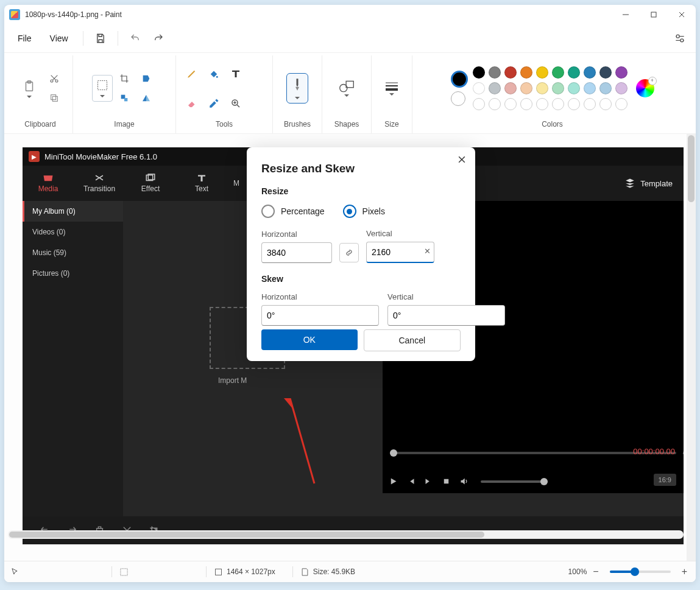 The width and height of the screenshot is (700, 590). Describe the element at coordinates (347, 88) in the screenshot. I see `shapes-dropdown` at that location.